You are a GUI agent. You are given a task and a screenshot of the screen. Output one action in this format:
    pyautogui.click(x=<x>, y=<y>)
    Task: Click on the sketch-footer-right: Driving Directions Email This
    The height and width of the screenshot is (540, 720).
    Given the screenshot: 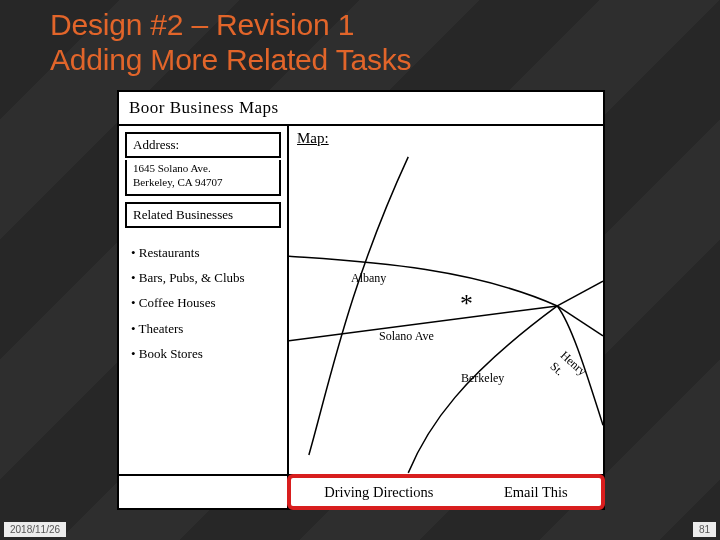 What is the action you would take?
    pyautogui.click(x=446, y=492)
    